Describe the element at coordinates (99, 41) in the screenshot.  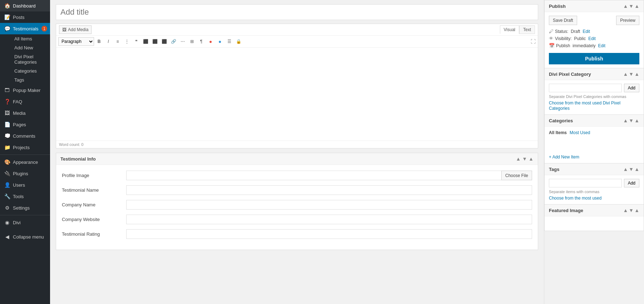
I see `bold-button: B` at that location.